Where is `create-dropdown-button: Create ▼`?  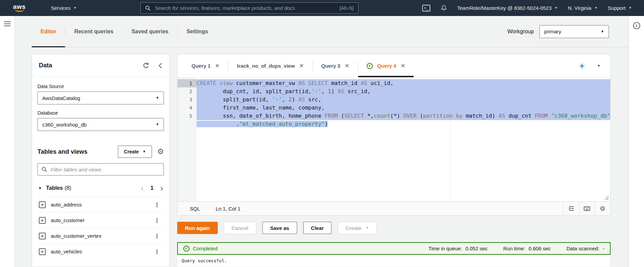
create-dropdown-button: Create ▼ is located at coordinates (357, 228).